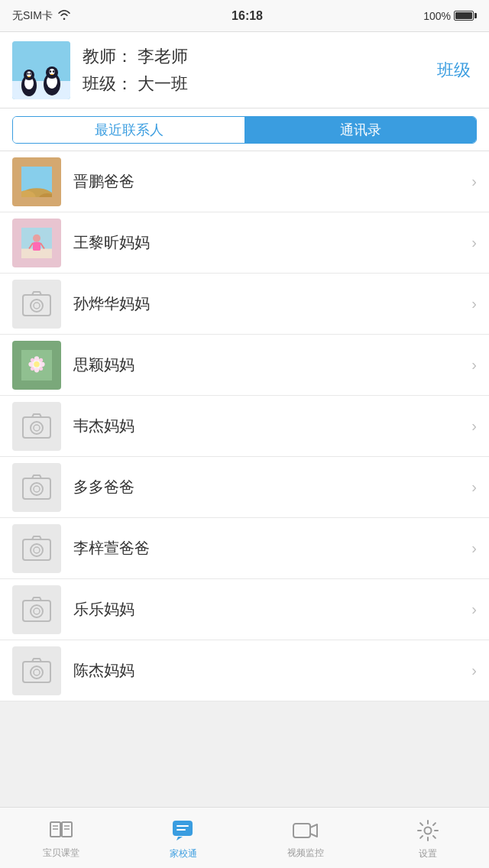  I want to click on status-left: 无SIM卡, so click(41, 16).